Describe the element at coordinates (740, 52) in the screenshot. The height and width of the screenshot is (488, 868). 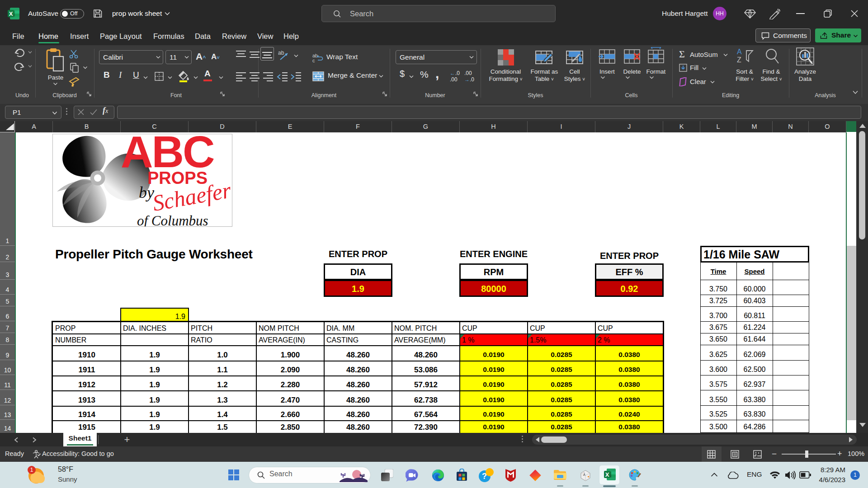
I see `svg-text: A` at that location.